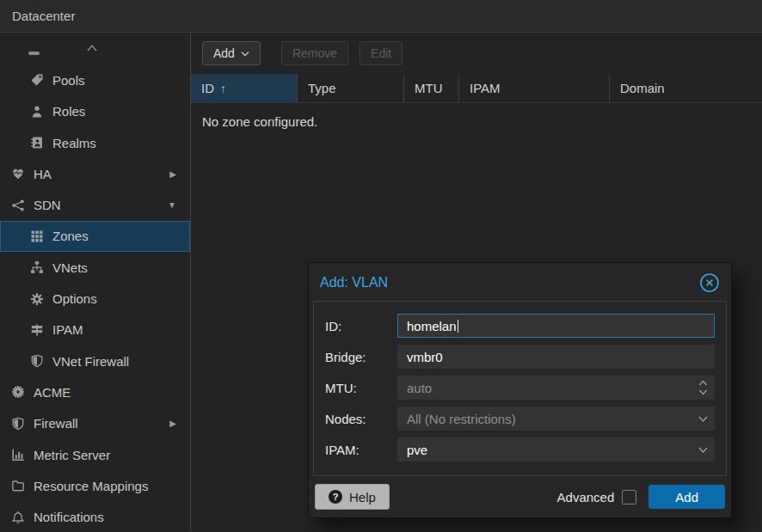 This screenshot has height=532, width=762. Describe the element at coordinates (37, 236) in the screenshot. I see `grid-icon` at that location.